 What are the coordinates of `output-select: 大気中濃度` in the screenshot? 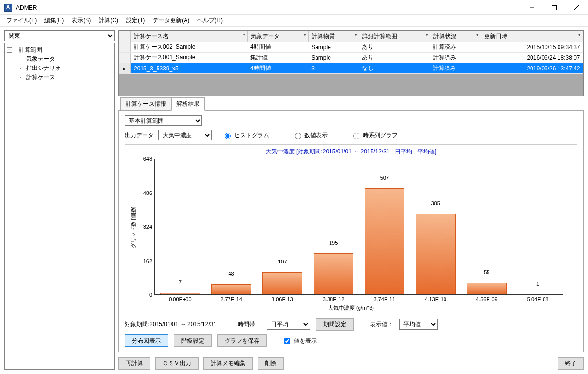 It's located at (185, 135).